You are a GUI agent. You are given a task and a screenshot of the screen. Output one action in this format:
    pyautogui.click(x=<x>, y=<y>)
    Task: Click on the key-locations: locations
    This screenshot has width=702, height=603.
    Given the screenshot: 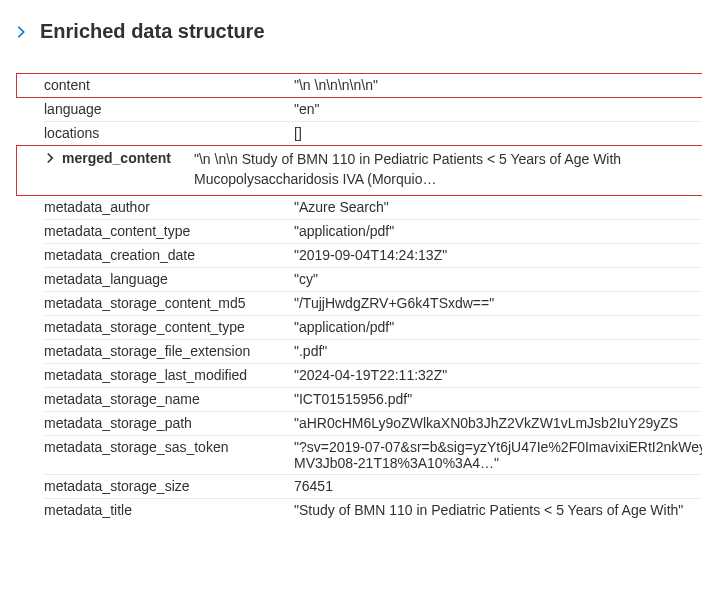 What is the action you would take?
    pyautogui.click(x=169, y=133)
    